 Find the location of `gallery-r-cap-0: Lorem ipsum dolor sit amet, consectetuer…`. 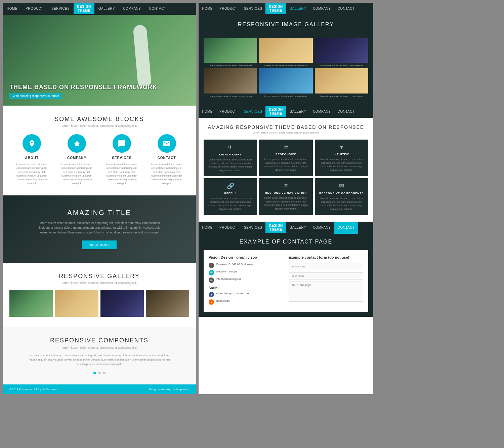

gallery-r-cap-0: Lorem ipsum dolor sit amet, consectetuer… is located at coordinates (230, 65).